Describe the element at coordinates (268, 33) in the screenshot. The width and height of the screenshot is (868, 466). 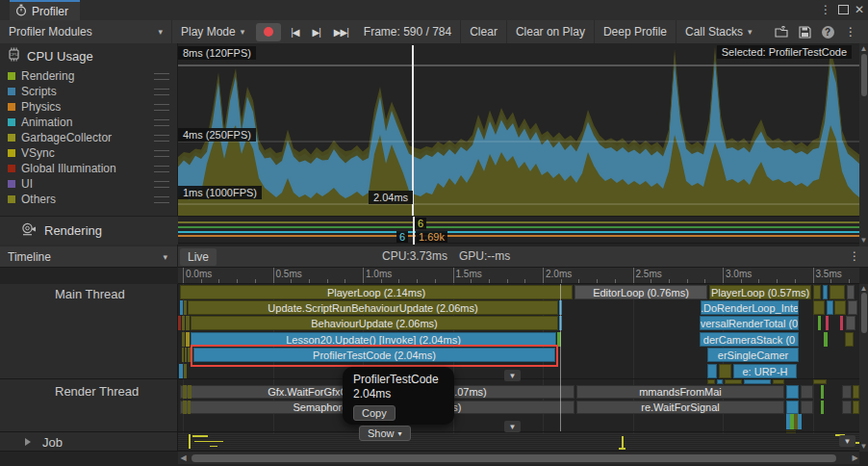
I see `record-button` at that location.